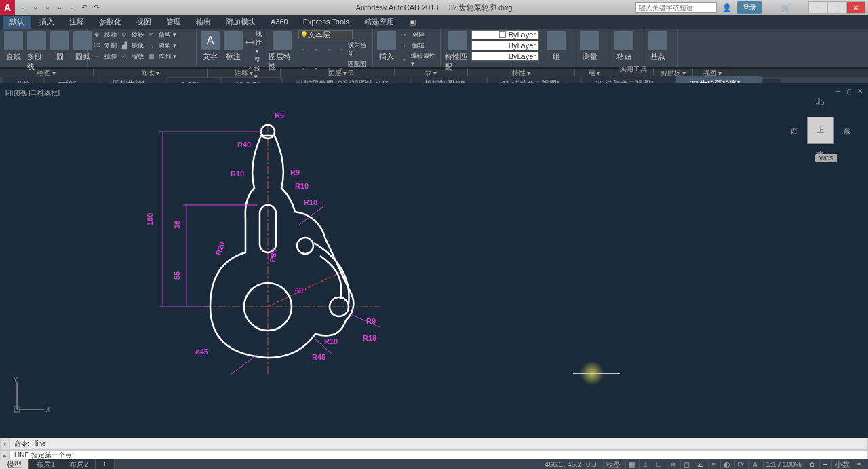 The height and width of the screenshot is (469, 868). I want to click on title-bar: A ▫ ▫ ▫ ▫ ▫ ↶ ↷ Autodesk AutoCAD 2018 32…, so click(434, 7).